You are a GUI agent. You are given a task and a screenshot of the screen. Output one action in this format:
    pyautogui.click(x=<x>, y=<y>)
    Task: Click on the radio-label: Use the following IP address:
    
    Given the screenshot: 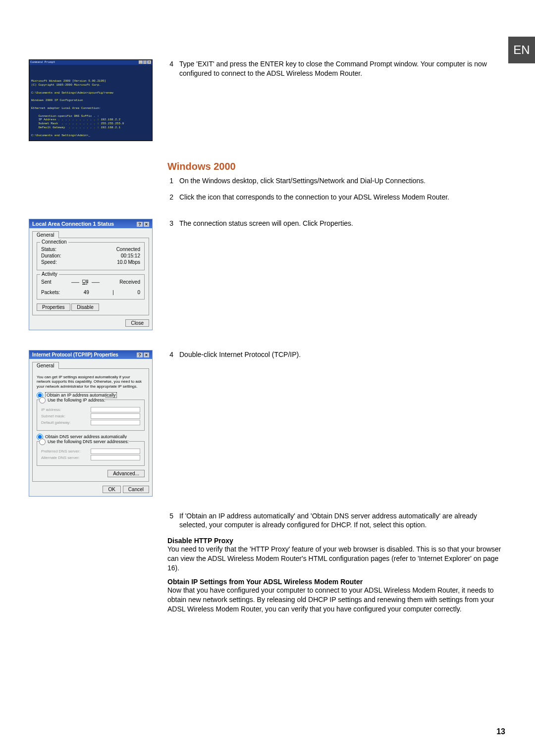 What is the action you would take?
    pyautogui.click(x=76, y=400)
    